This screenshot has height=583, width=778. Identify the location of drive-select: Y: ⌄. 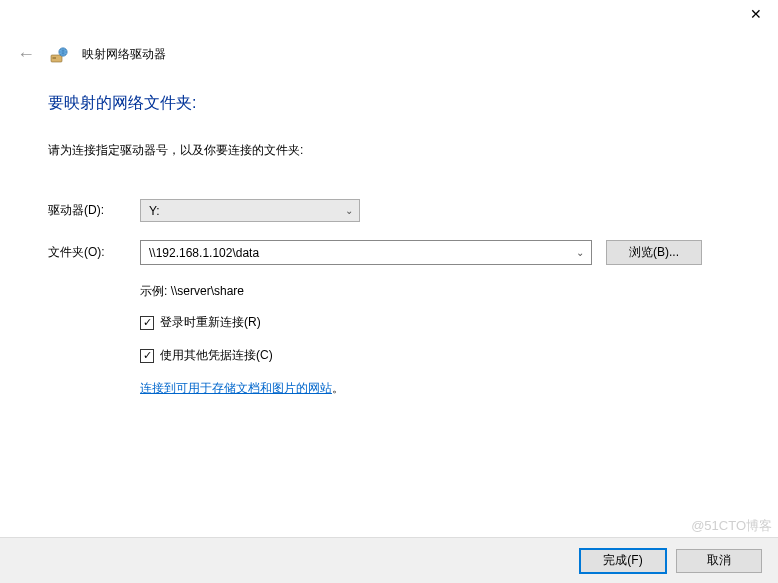
(250, 210).